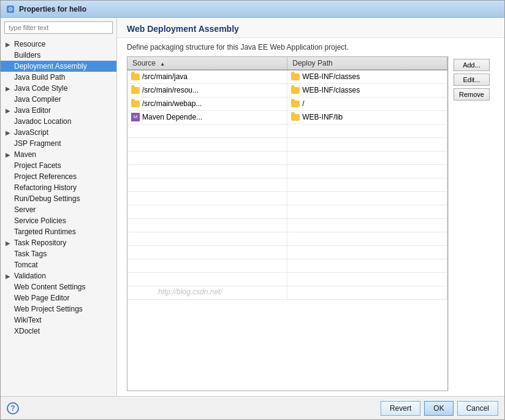 The image size is (505, 420). Describe the element at coordinates (207, 104) in the screenshot. I see `source-cell: /src/main/webap...` at that location.